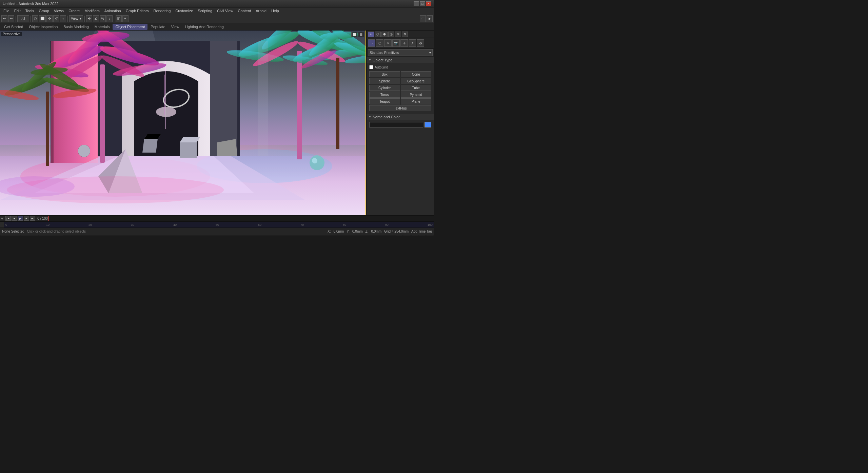 Image resolution: width=868 pixels, height=473 pixels. Describe the element at coordinates (371, 67) in the screenshot. I see `autogrid-checkbox` at that location.